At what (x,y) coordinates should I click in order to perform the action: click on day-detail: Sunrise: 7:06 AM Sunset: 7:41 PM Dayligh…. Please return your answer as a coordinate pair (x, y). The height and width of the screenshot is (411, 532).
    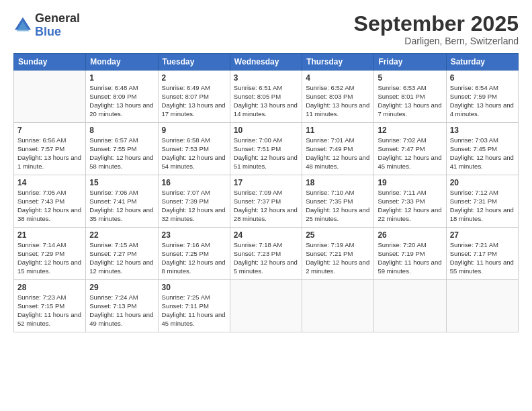
    Looking at the image, I should click on (122, 205).